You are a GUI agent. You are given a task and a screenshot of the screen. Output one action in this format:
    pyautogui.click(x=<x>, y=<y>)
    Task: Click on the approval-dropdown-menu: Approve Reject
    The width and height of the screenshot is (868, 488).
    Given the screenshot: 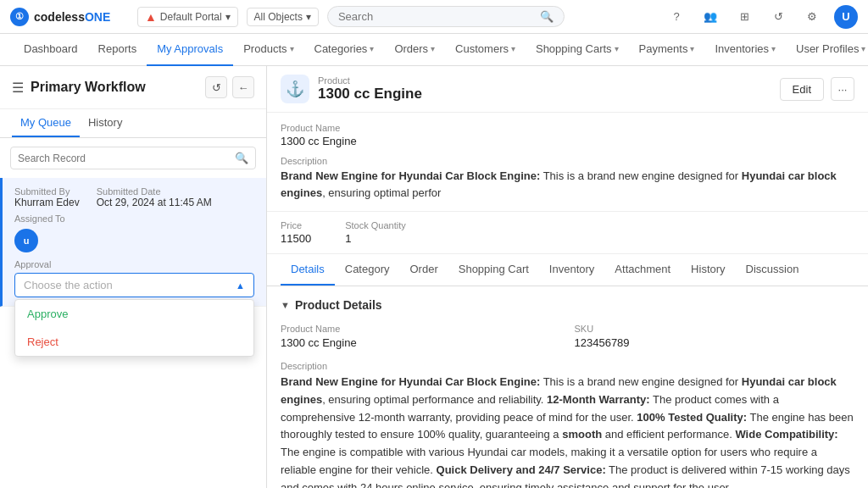 What is the action you would take?
    pyautogui.click(x=134, y=328)
    